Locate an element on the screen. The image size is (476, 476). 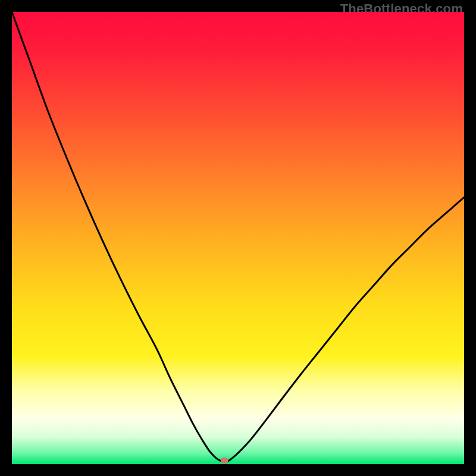
optimum-marker is located at coordinates (225, 461).